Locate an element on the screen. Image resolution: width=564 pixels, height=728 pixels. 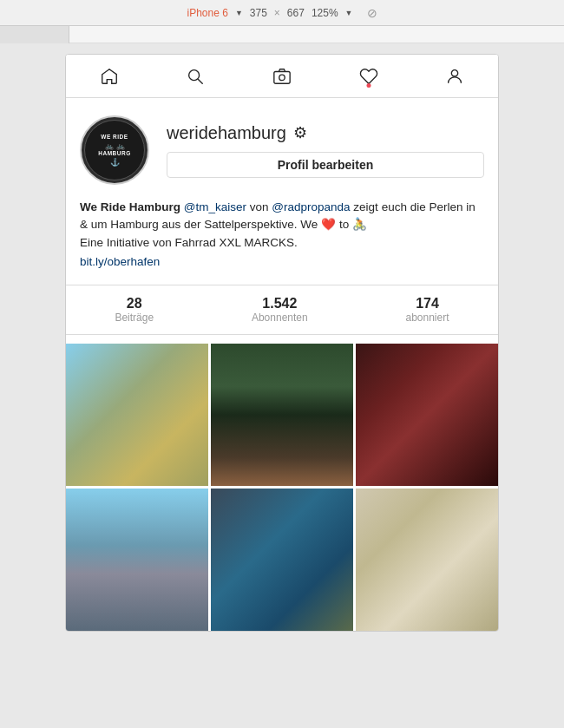
profile-right: weridehamburg ⚙ Profil bearbeiten is located at coordinates (325, 151).